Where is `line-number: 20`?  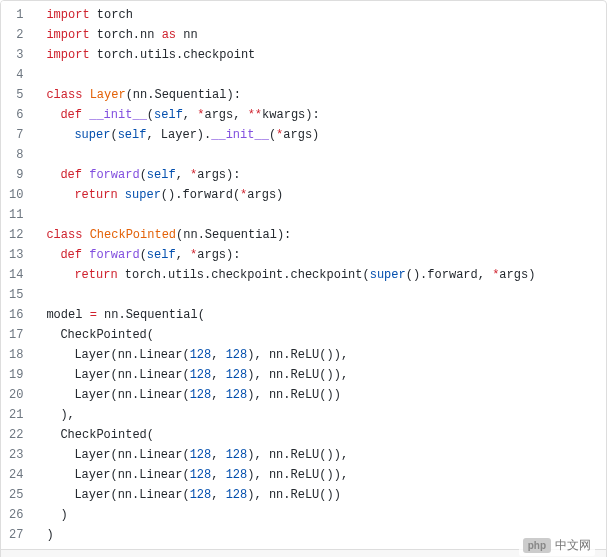
line-number: 20 is located at coordinates (16, 395).